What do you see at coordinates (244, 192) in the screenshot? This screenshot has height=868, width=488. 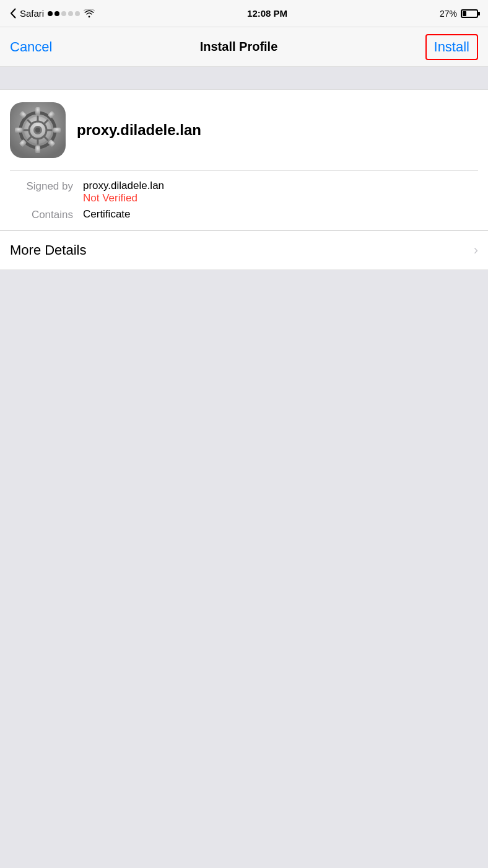 I see `signed-by-row: Signed by proxy.diladele.lan Not Verifie…` at bounding box center [244, 192].